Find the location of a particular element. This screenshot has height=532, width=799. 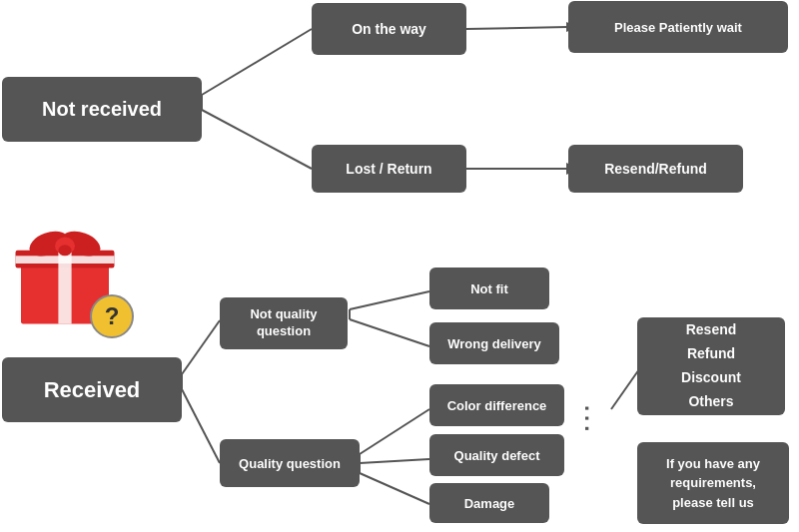

dots-connector: ··· is located at coordinates (586, 420).